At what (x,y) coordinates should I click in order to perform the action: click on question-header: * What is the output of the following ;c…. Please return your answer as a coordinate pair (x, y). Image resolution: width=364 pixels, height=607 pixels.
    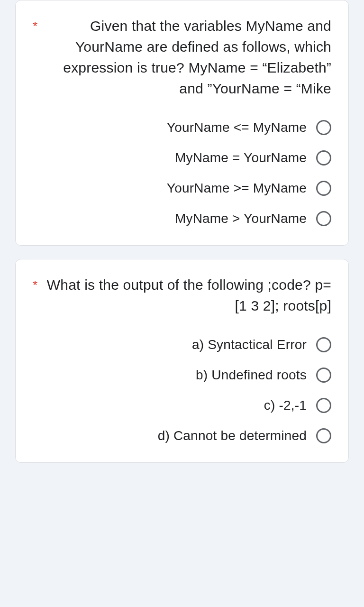
    Looking at the image, I should click on (182, 295).